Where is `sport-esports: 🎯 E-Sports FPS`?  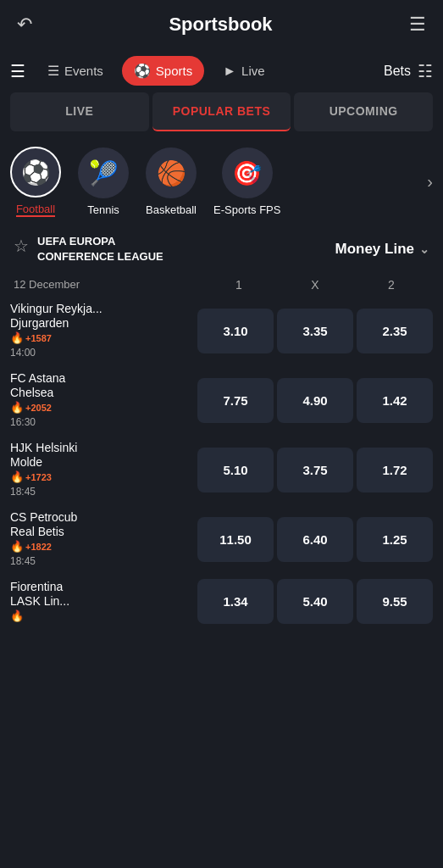
sport-esports: 🎯 E-Sports FPS is located at coordinates (247, 181).